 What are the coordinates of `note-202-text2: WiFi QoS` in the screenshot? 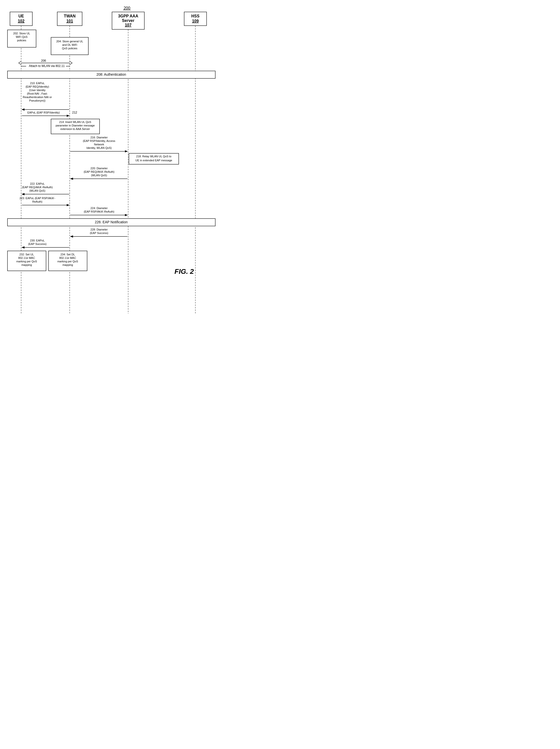 It's located at (22, 37).